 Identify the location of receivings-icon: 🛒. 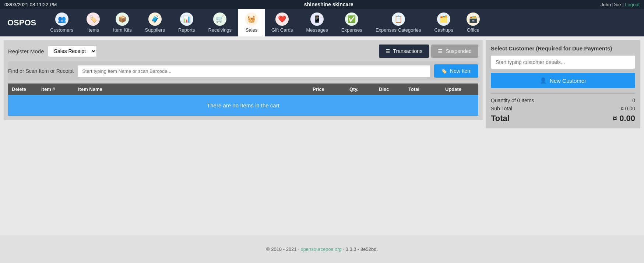
(220, 19).